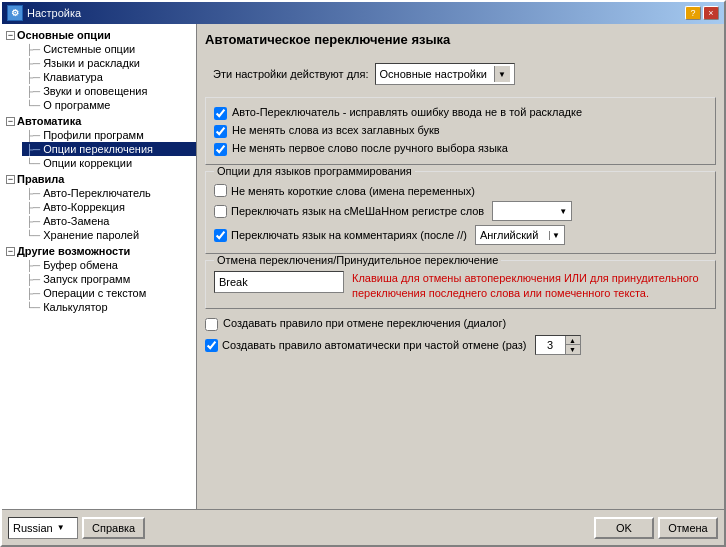 Image resolution: width=726 pixels, height=547 pixels. I want to click on expand-other: −, so click(10, 252).